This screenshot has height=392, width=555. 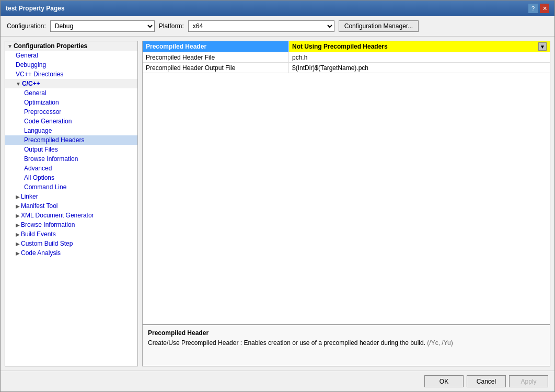 I want to click on title-bar: test Property Pages ? ✕, so click(x=278, y=8).